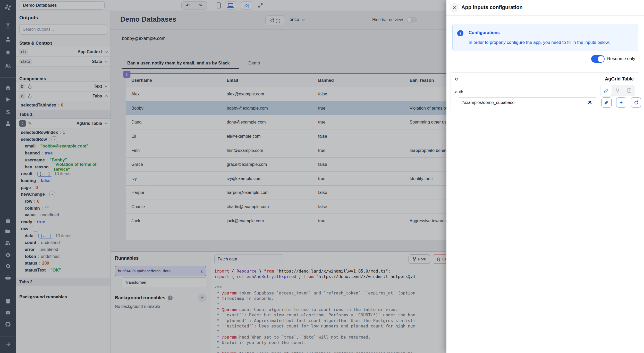  I want to click on field-label: auth, so click(459, 92).